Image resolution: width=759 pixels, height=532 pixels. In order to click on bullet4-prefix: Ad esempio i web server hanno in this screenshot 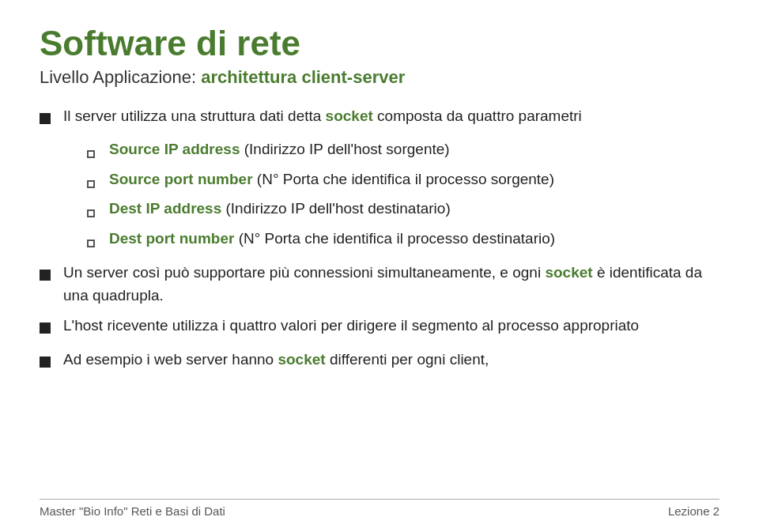, I will do `click(171, 359)`.